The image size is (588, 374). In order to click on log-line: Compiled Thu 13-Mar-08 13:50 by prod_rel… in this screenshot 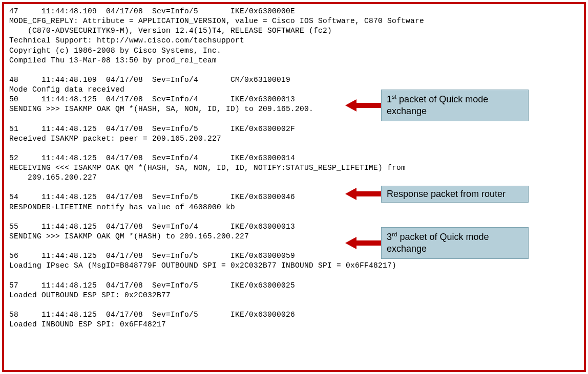, I will do `click(113, 60)`.